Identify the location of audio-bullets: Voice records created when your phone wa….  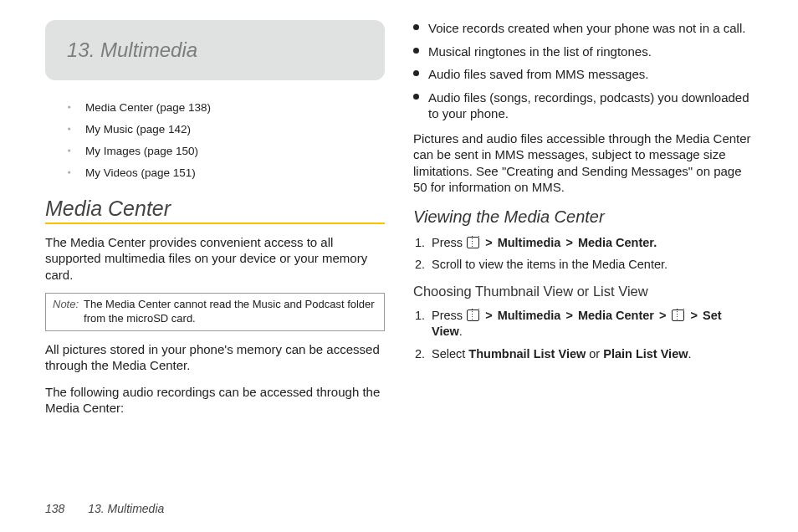
(583, 71).